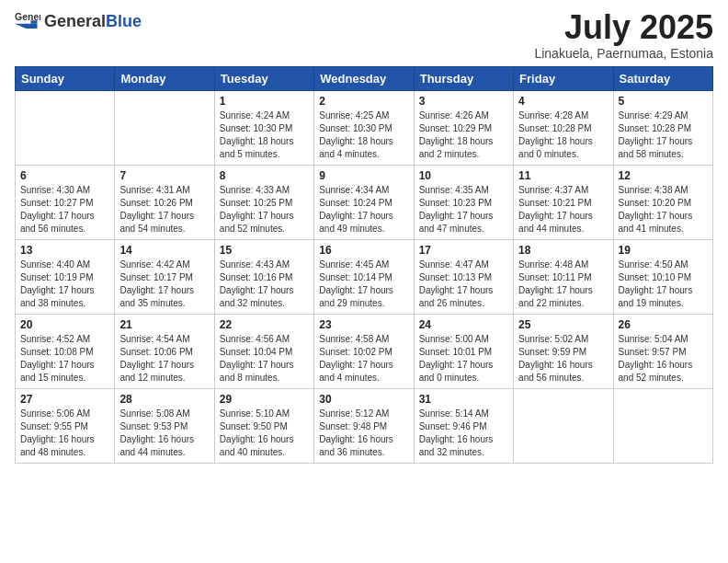 This screenshot has width=728, height=563. Describe the element at coordinates (64, 284) in the screenshot. I see `day-info: Sunrise: 4:40 AM Sunset: 10:19 PM Daylig…` at that location.